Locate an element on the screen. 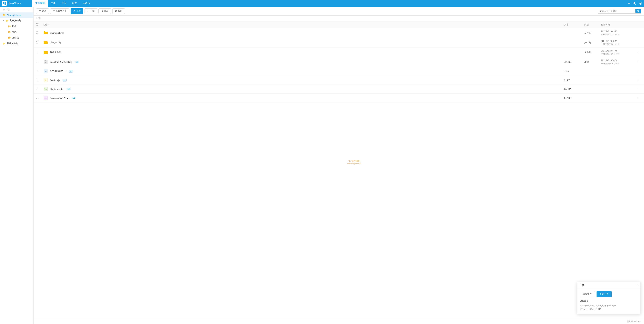  sidebar-sub-items: 📂 图纸 📂 文档 📂 压缩包 is located at coordinates (16, 32).